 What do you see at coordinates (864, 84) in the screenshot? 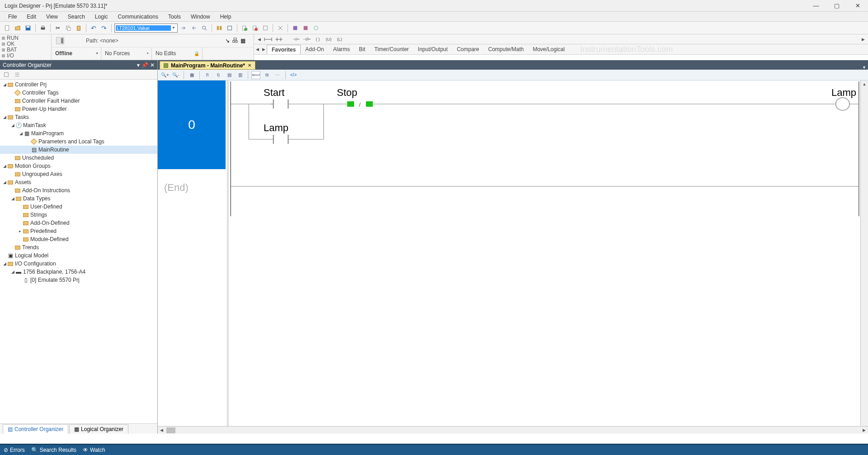
I see `scroll-up-icon: ▲` at bounding box center [864, 84].